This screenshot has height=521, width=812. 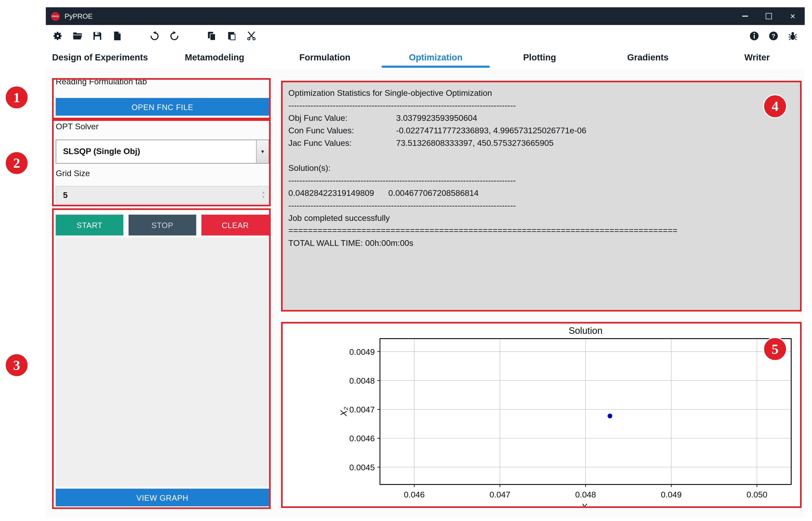 What do you see at coordinates (162, 362) in the screenshot?
I see `left-empty-canvas` at bounding box center [162, 362].